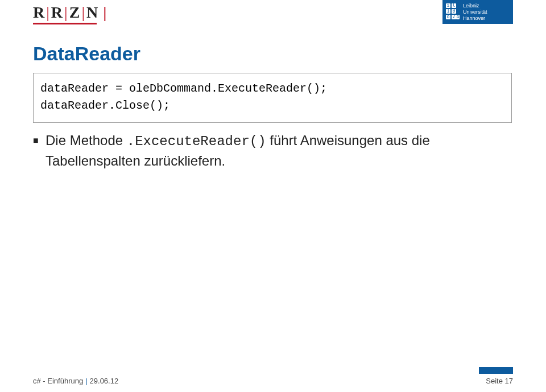 The width and height of the screenshot is (546, 392). What do you see at coordinates (76, 381) in the screenshot?
I see `footer-left: c# - Einführung|29.06.12` at bounding box center [76, 381].